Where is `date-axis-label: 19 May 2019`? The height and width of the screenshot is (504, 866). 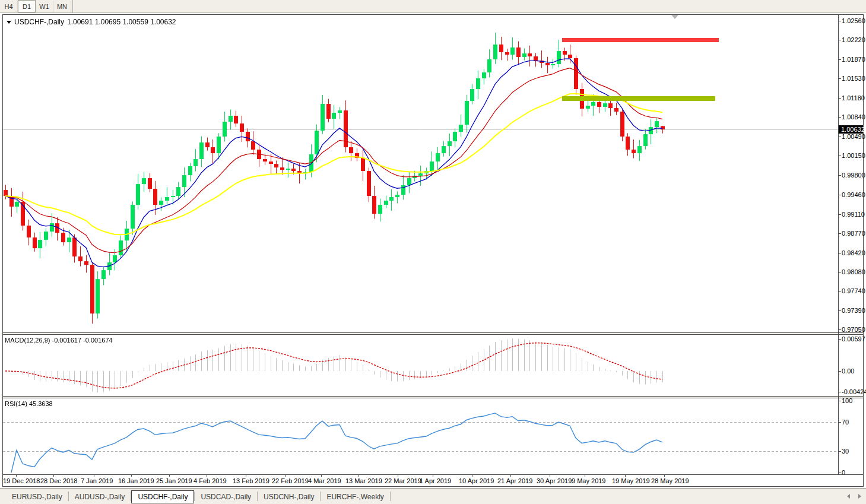 date-axis-label: 19 May 2019 is located at coordinates (631, 481).